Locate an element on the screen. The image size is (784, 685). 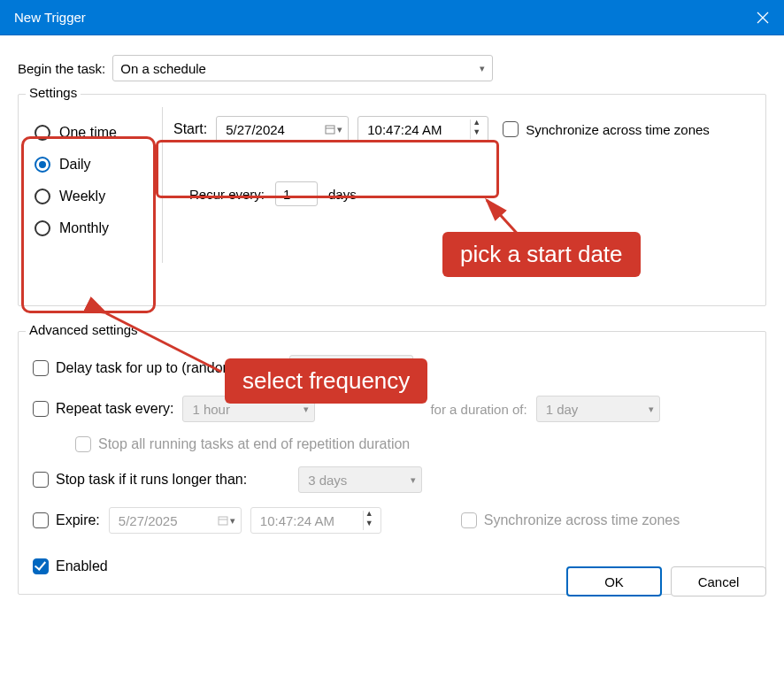
start-time-input: 10:47:24 AM ▲ ▼ is located at coordinates (423, 129).